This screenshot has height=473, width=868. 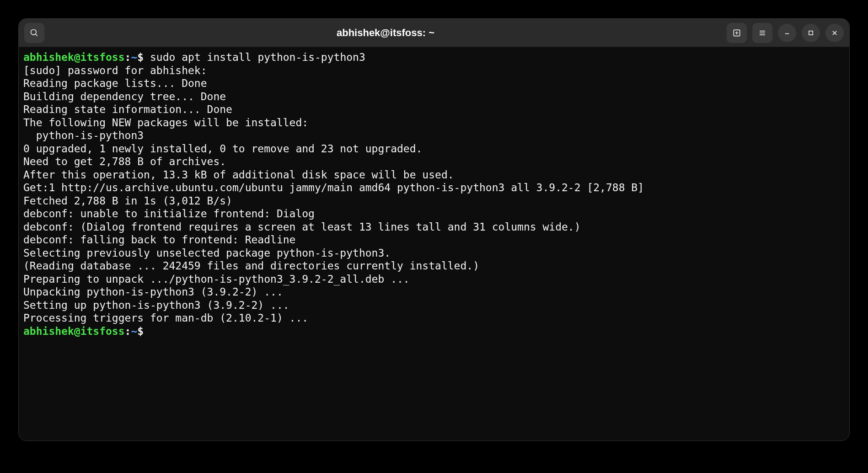 What do you see at coordinates (34, 33) in the screenshot?
I see `search-button` at bounding box center [34, 33].